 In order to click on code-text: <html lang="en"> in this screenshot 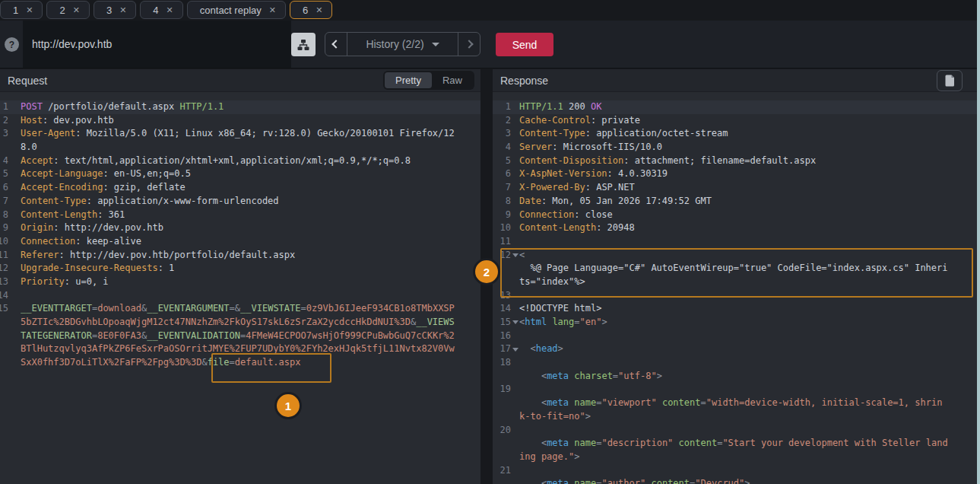, I will do `click(748, 323)`.